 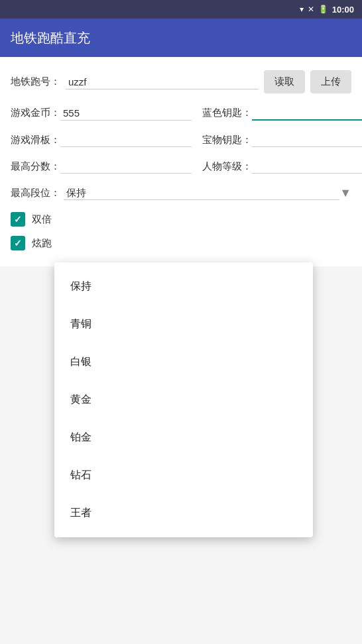 What do you see at coordinates (227, 140) in the screenshot?
I see `treasurekey-label: 宝物钥匙：` at bounding box center [227, 140].